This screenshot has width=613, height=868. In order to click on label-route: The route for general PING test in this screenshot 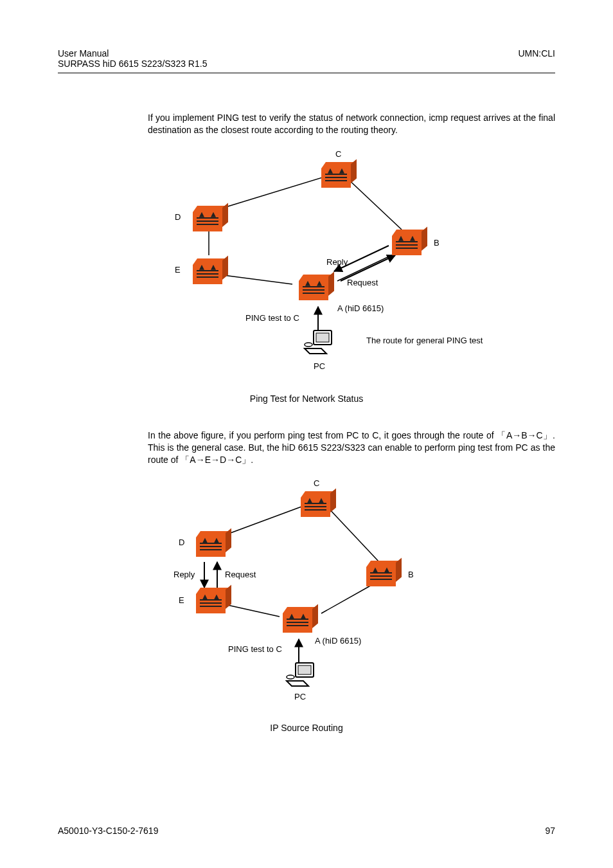, I will do `click(424, 341)`.